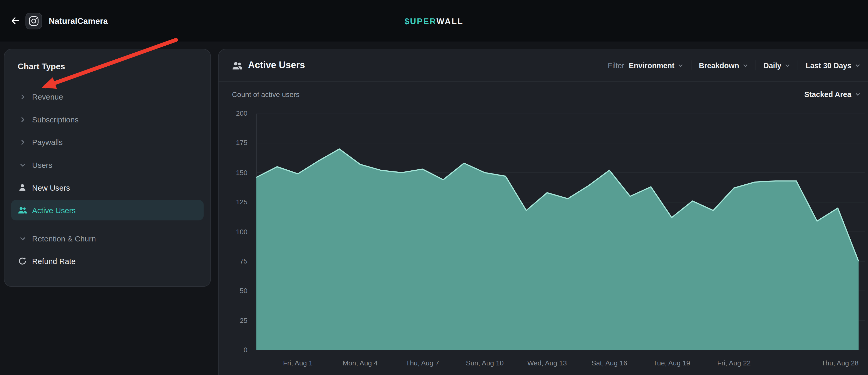 The height and width of the screenshot is (375, 868). I want to click on y-axis-tick: 175, so click(233, 143).